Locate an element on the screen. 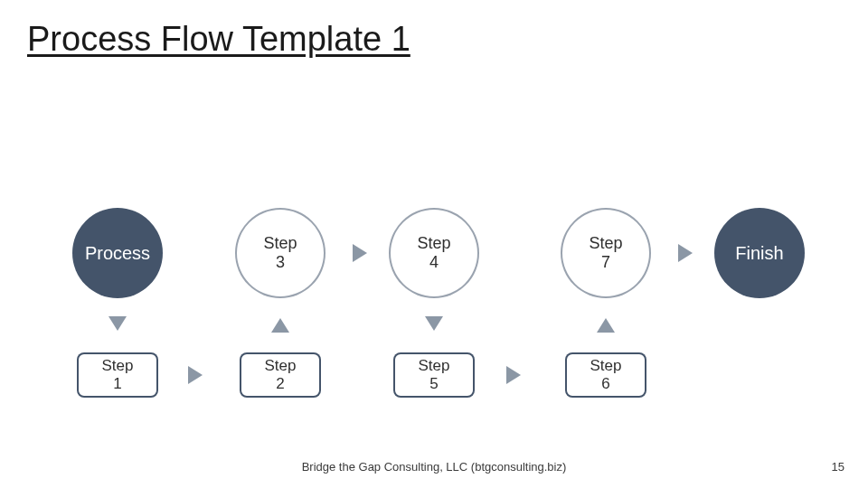  node-label: Step 3 is located at coordinates (280, 253).